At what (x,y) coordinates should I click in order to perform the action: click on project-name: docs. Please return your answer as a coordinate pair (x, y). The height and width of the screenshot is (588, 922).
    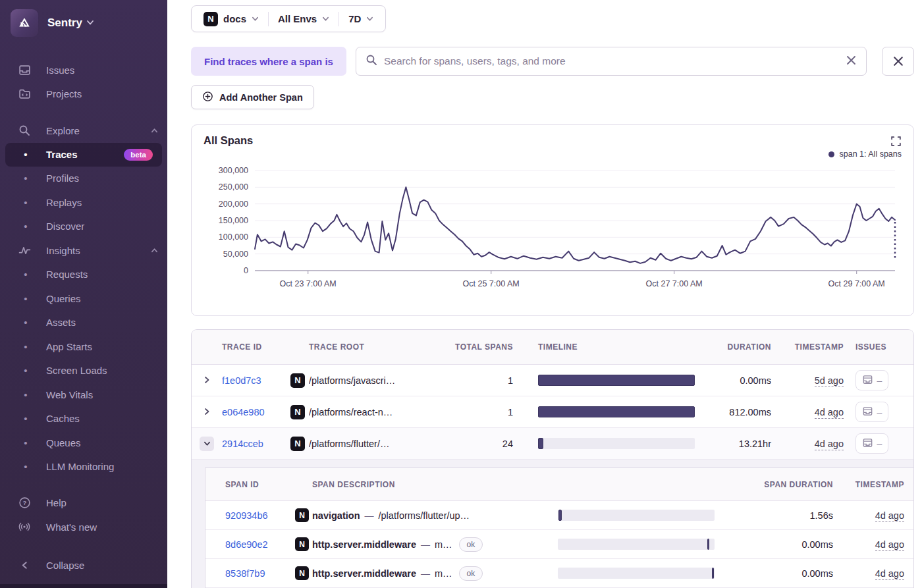
    Looking at the image, I should click on (234, 18).